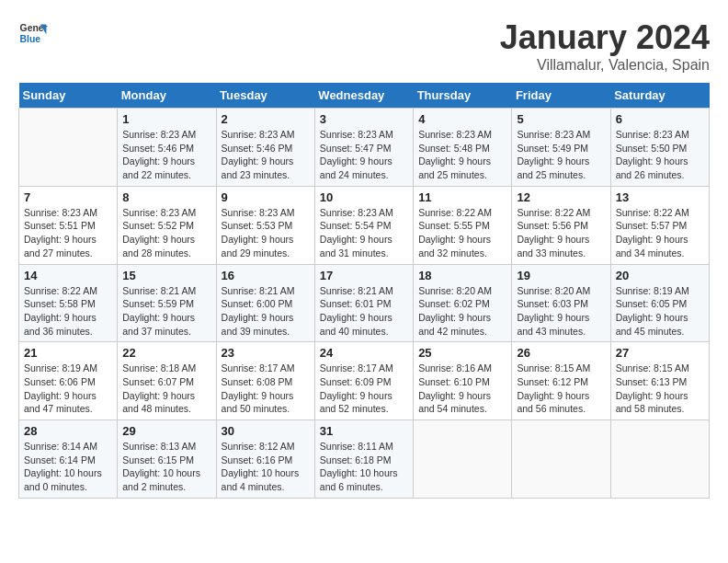 This screenshot has width=728, height=563. What do you see at coordinates (166, 234) in the screenshot?
I see `day-info: Sunrise: 8:23 AM Sunset: 5:52 PM Dayligh…` at bounding box center [166, 234].